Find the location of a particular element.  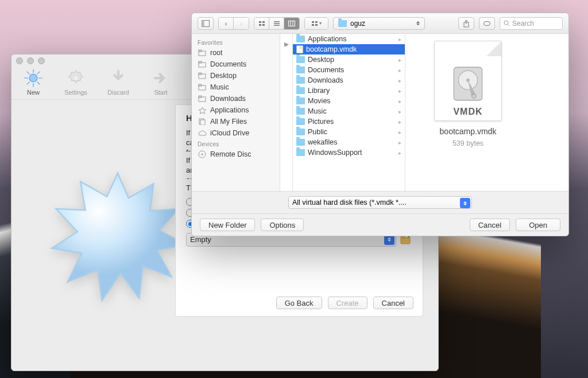

file-row: Music▸ is located at coordinates (349, 111).